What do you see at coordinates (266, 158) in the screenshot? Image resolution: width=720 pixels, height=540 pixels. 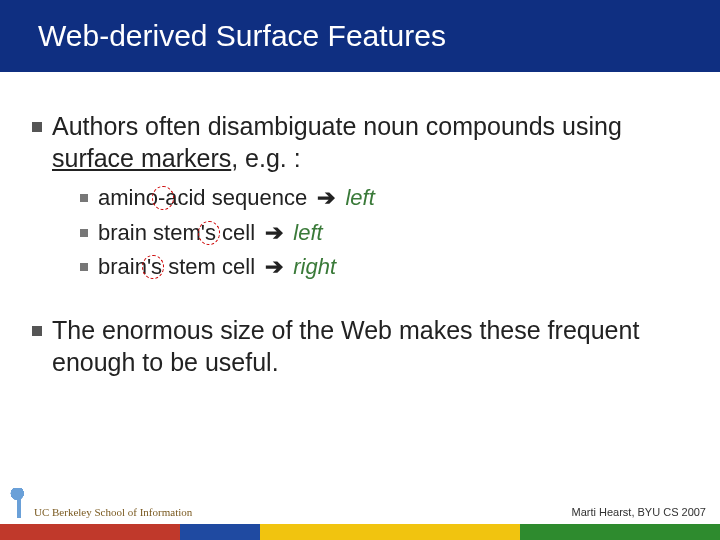 I see `bullet-1-part-c: , e.g. :` at bounding box center [266, 158].